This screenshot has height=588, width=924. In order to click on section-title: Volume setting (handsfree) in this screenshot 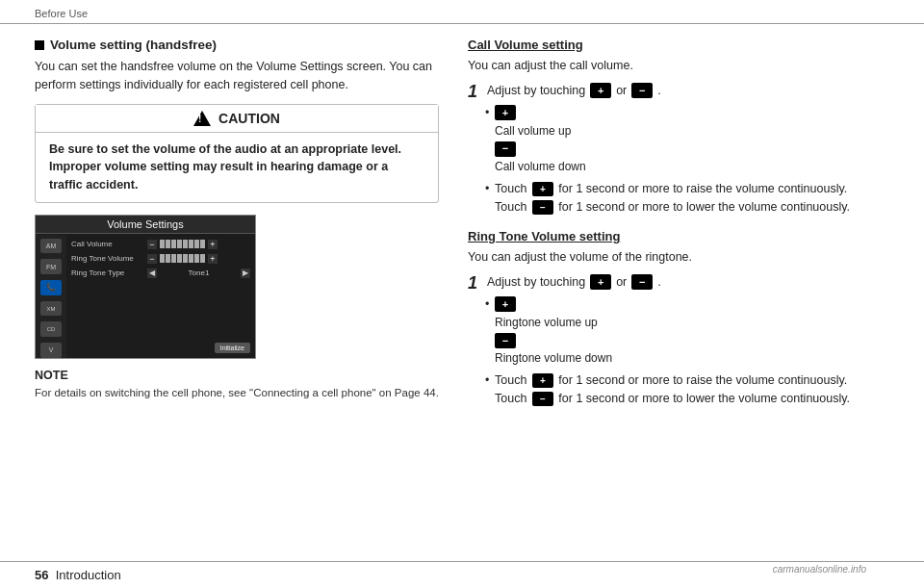, I will do `click(237, 44)`.